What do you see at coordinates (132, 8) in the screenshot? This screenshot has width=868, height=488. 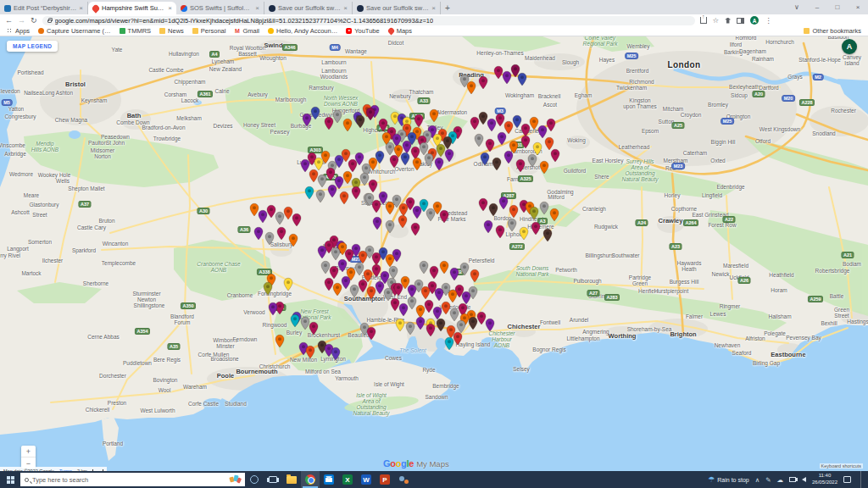 I see `browser-tab: Hampshire Swift Survey to 2020×` at bounding box center [132, 8].